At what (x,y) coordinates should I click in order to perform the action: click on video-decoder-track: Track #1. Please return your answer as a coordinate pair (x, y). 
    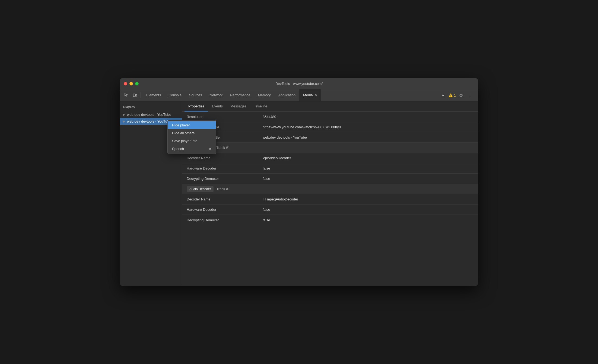
    Looking at the image, I should click on (223, 148).